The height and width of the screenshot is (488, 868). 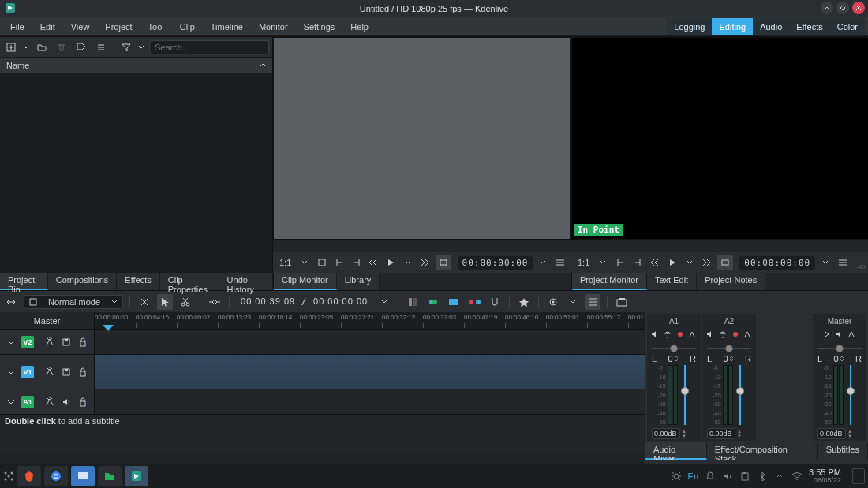 I want to click on tool-spacer-icon, so click(x=144, y=302).